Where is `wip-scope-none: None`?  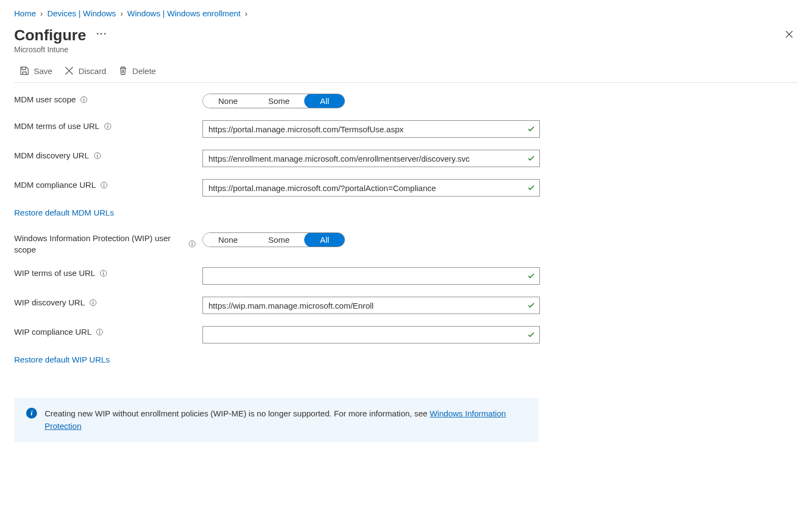 wip-scope-none: None is located at coordinates (228, 240).